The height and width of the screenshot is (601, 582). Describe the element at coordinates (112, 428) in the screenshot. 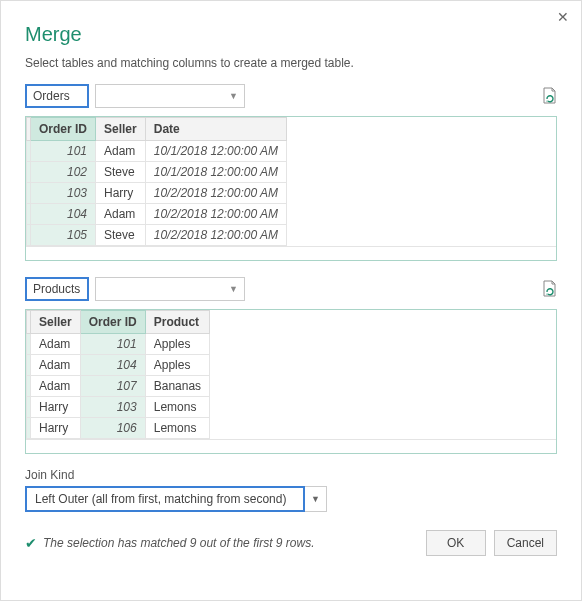

I see `table-cell: 106` at that location.